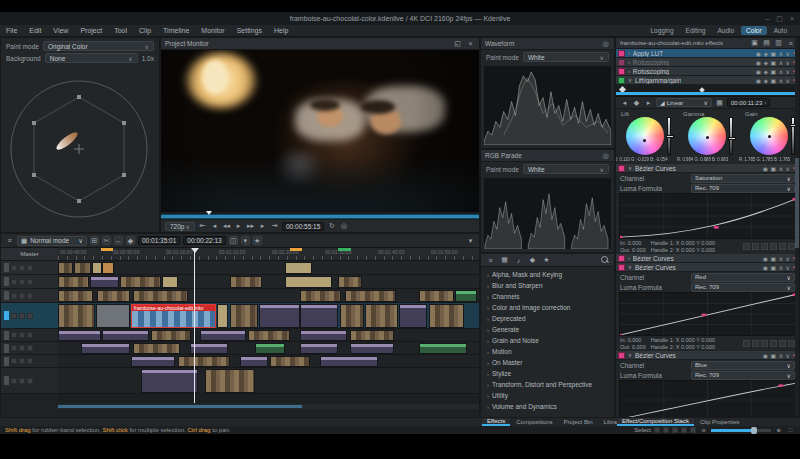 Image resolution: width=800 pixels, height=459 pixels. I want to click on monitor-playhead-marker, so click(209, 213).